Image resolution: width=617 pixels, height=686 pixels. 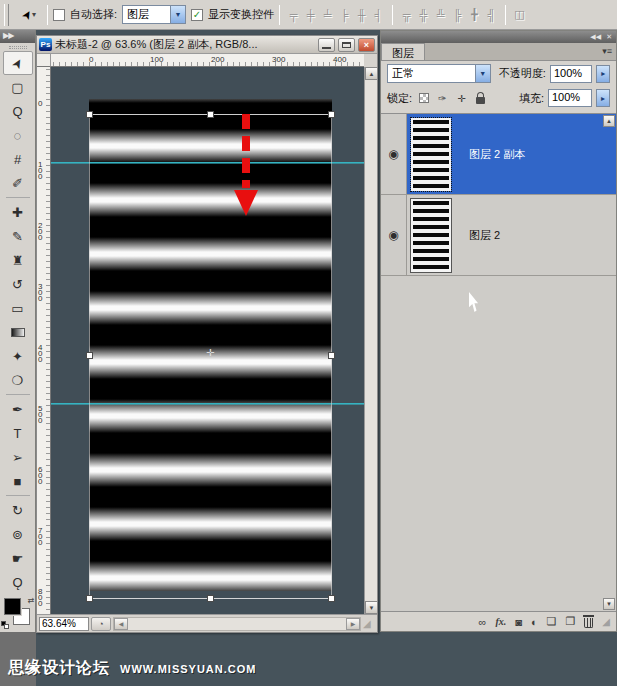 What do you see at coordinates (403, 52) in the screenshot?
I see `tab-layers: 图层` at bounding box center [403, 52].